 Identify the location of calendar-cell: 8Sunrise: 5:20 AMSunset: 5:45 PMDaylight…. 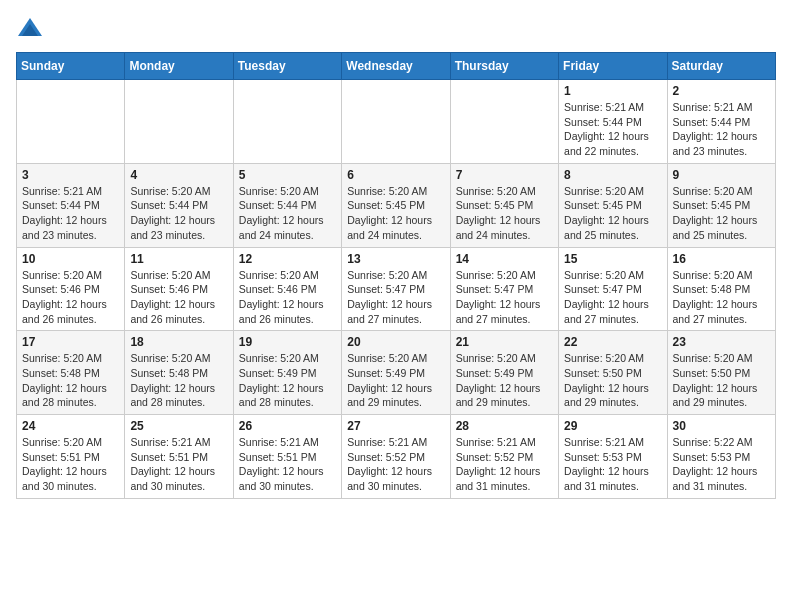
(613, 205).